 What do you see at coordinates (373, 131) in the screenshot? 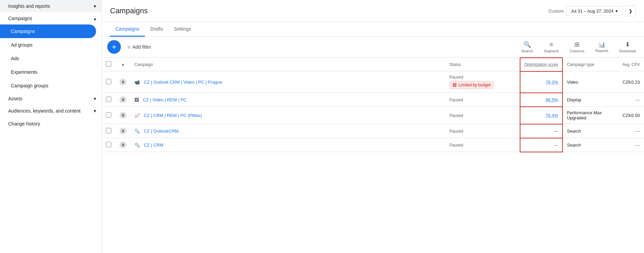
I see `table-row: 🔍 CZ | OutlookCRM Paused — Search` at bounding box center [373, 131].